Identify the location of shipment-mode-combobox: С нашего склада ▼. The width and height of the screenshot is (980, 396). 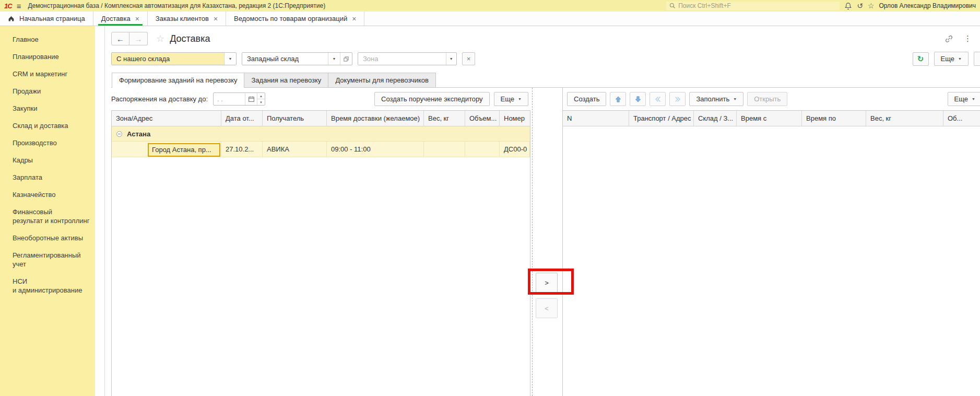
(174, 59).